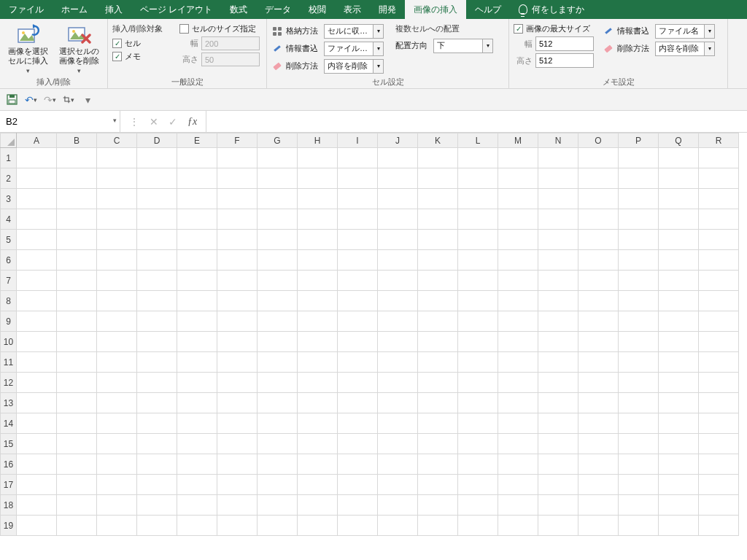 Image resolution: width=747 pixels, height=560 pixels. I want to click on row-header: 10, so click(9, 342).